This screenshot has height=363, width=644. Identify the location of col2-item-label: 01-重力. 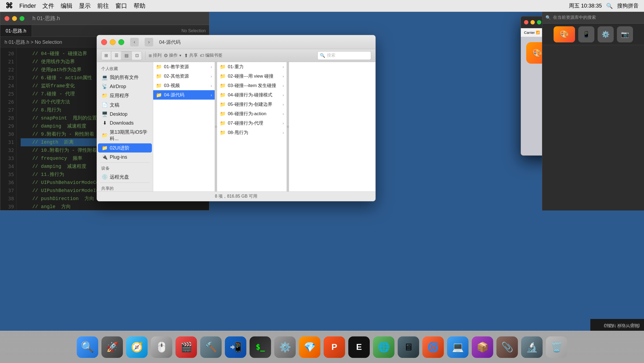
(236, 67).